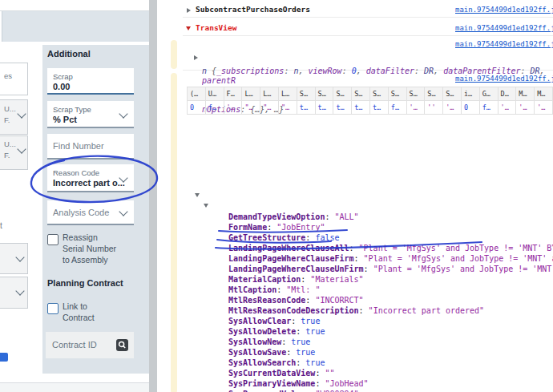 The image size is (553, 392). I want to click on console-group-title-error: TransView, so click(216, 27).